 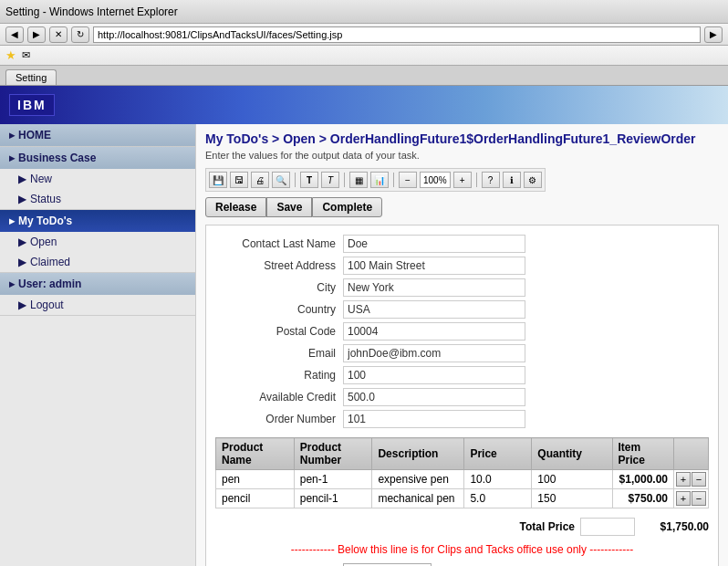 What do you see at coordinates (279, 419) in the screenshot?
I see `order-number-label: Order Number` at bounding box center [279, 419].